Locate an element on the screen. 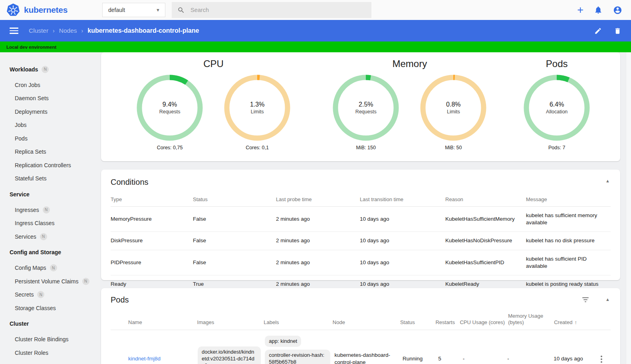  conditions-table-header: Type Status Last probe time Last transit… is located at coordinates (361, 200).